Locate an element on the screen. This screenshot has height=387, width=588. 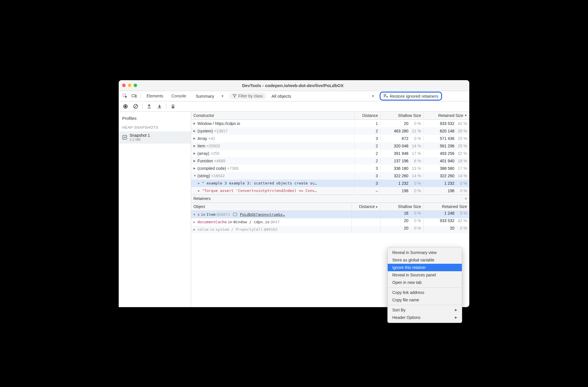
retainers-title: Retainers ≡ is located at coordinates (330, 199).